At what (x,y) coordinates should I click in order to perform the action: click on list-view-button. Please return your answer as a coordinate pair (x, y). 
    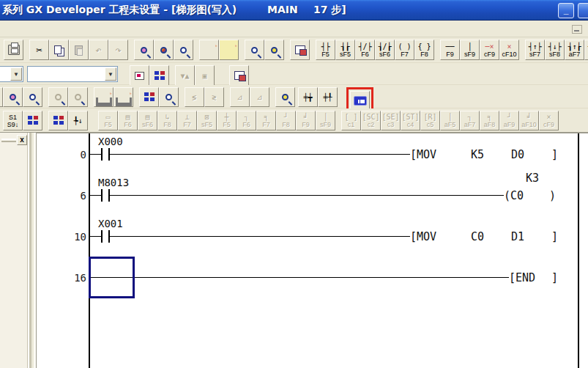
    Looking at the image, I should click on (239, 76).